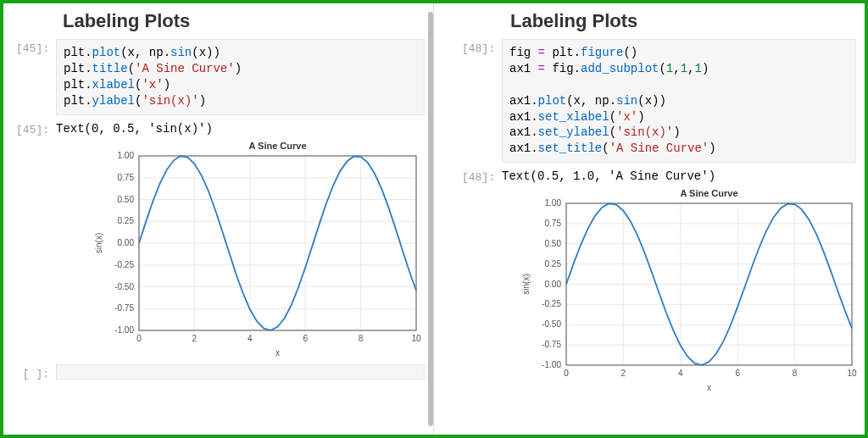  Describe the element at coordinates (219, 373) in the screenshot. I see `empty-code-cell: [ ]:` at that location.